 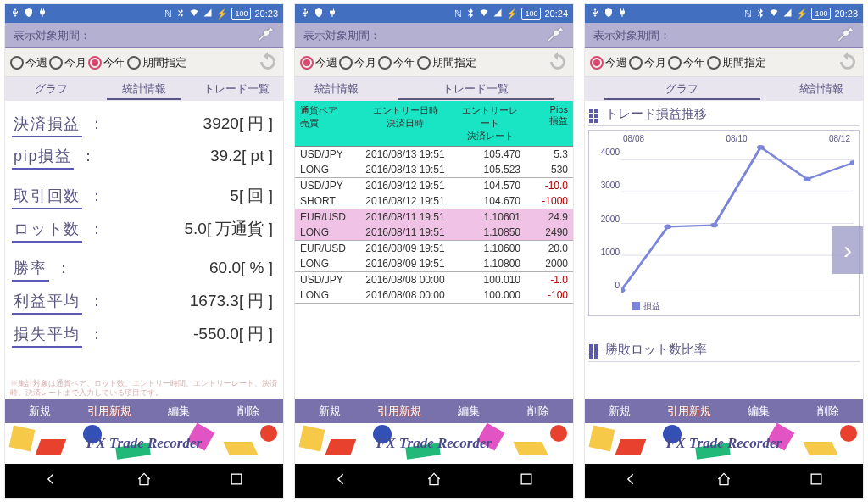 I want to click on view-tabs: グラフ 統計情報, so click(x=724, y=89).